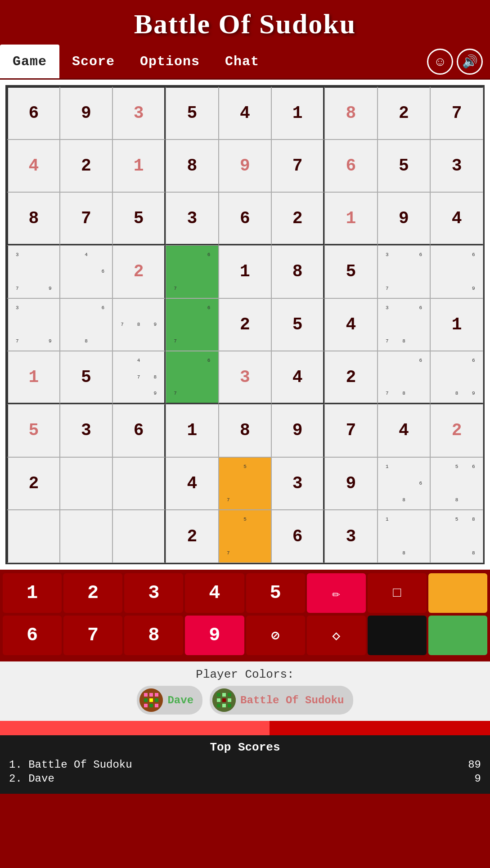  Describe the element at coordinates (298, 166) in the screenshot. I see `cell-1-5: 7` at that location.